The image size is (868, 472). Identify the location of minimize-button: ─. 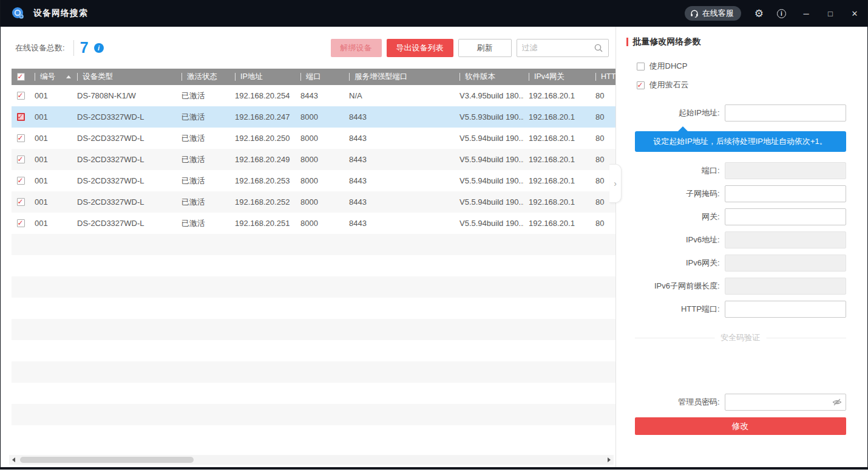
(806, 13).